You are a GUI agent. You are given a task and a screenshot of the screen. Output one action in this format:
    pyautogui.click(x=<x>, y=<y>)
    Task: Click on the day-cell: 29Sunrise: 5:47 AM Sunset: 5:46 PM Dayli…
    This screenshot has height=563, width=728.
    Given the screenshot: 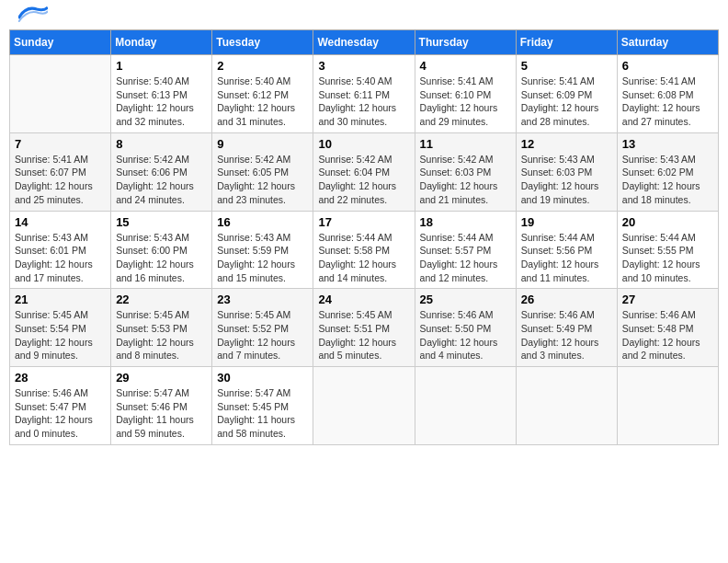 What is the action you would take?
    pyautogui.click(x=162, y=407)
    